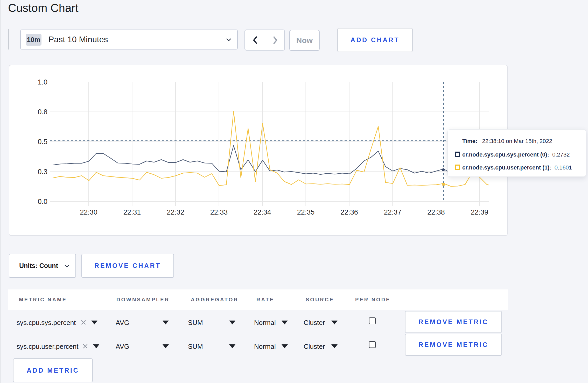 The height and width of the screenshot is (383, 588). Describe the element at coordinates (132, 212) in the screenshot. I see `svg-text: 22:31` at that location.